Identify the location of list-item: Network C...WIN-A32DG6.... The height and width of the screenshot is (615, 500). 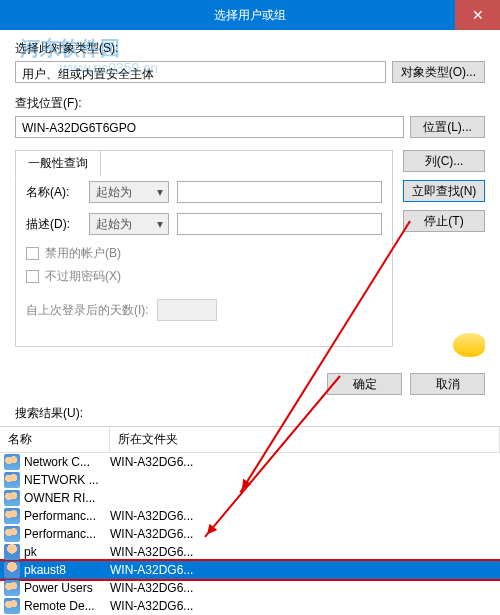
(250, 462).